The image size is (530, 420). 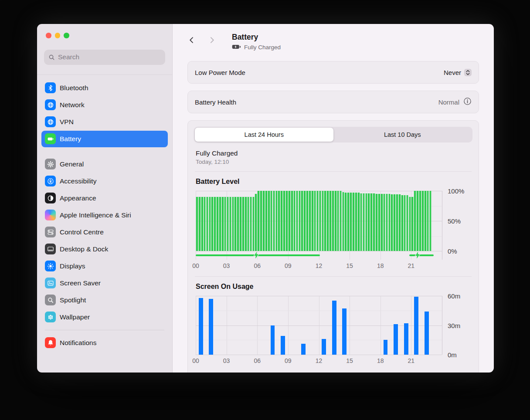 What do you see at coordinates (95, 215) in the screenshot?
I see `sidebar-item-label: Apple Intelligence & Siri` at bounding box center [95, 215].